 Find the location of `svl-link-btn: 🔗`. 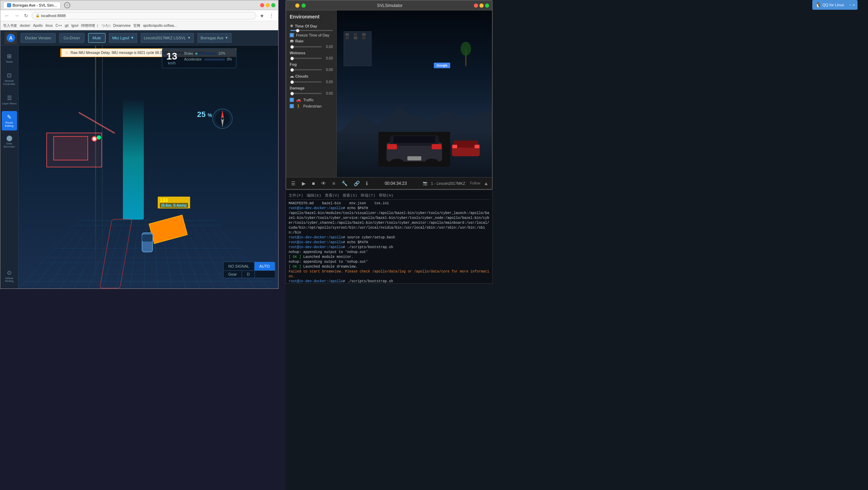

svl-link-btn: 🔗 is located at coordinates (357, 183).